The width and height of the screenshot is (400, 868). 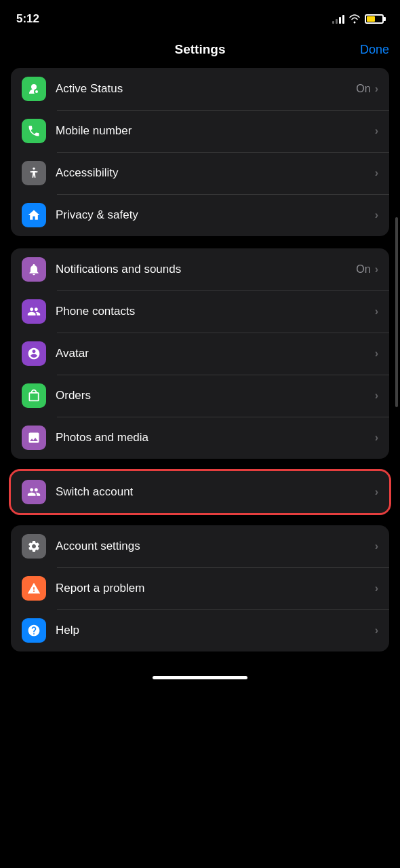 I want to click on mobile-number-chevron: ›, so click(x=377, y=131).